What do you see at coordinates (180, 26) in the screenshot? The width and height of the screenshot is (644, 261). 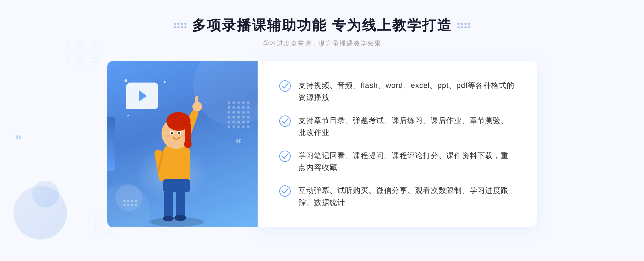 I see `header-dot-grid-left` at bounding box center [180, 26].